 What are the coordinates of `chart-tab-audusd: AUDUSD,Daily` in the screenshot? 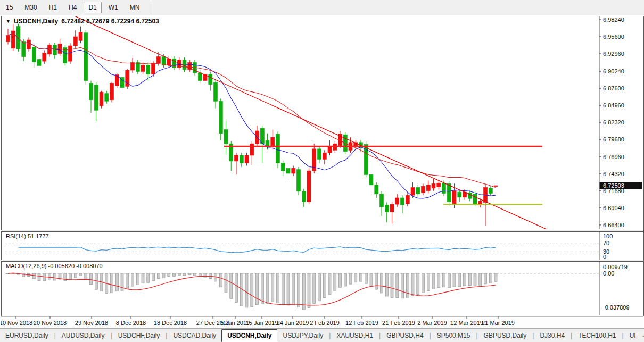 It's located at (83, 336).